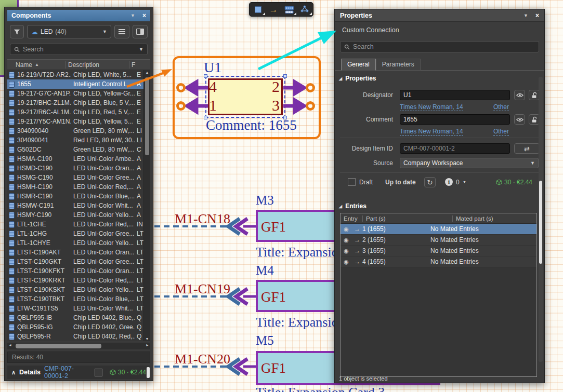 This screenshot has width=563, height=392. I want to click on designator-font-link: Times New Roman, 14, so click(431, 107).